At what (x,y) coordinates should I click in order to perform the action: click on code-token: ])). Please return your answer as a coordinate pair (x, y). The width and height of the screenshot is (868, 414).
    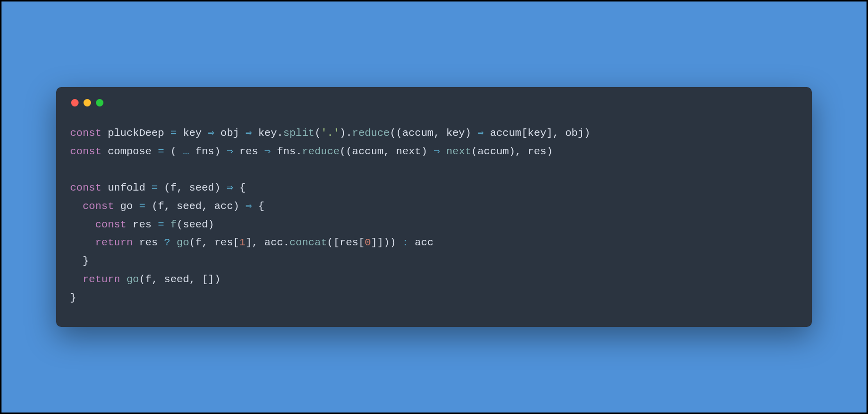
    Looking at the image, I should click on (387, 243).